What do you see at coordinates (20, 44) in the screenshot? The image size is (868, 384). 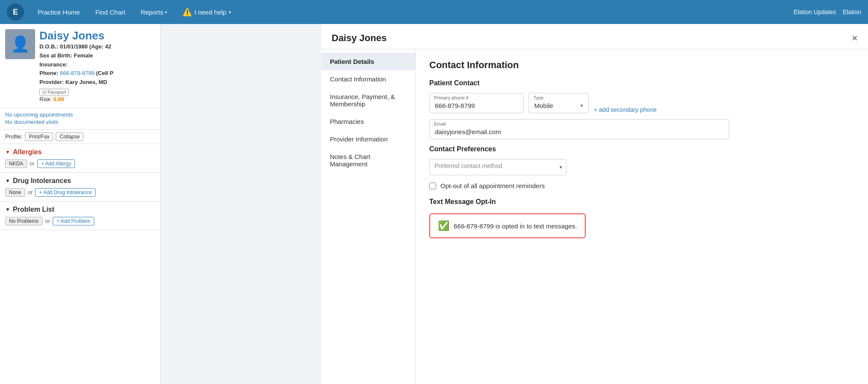 I see `avatar: 👤` at bounding box center [20, 44].